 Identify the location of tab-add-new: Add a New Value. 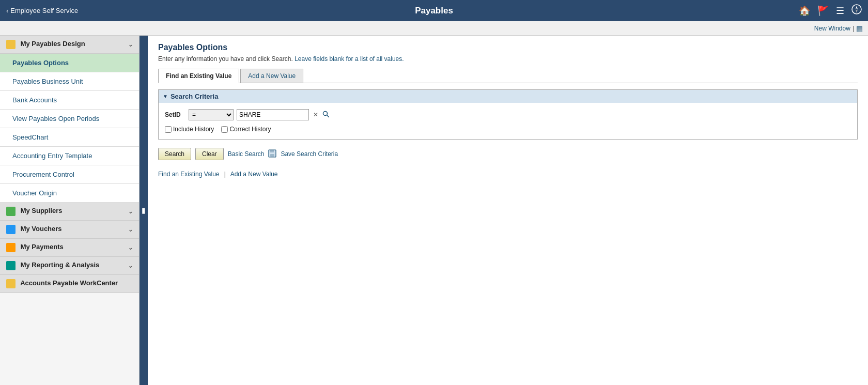
(272, 75).